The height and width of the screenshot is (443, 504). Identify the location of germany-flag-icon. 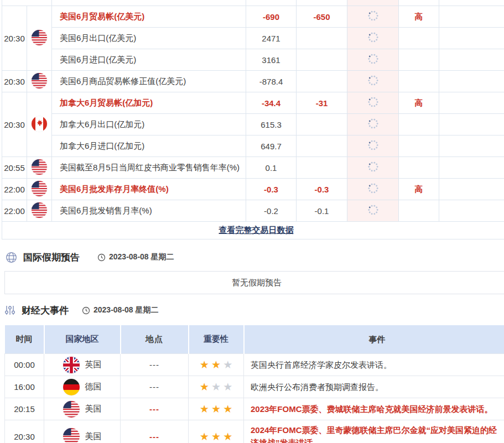
(71, 387).